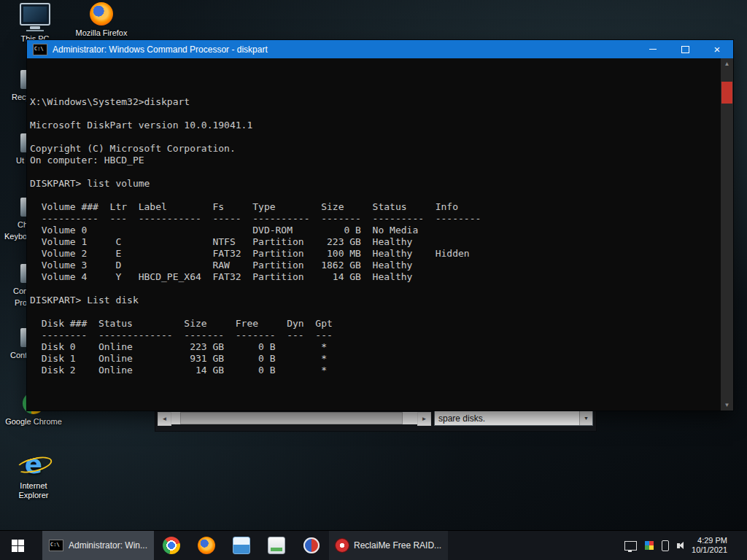 The height and width of the screenshot is (560, 747). What do you see at coordinates (375, 125) in the screenshot?
I see `console-line: Microsoft DiskPart version 10.0.19041.1` at bounding box center [375, 125].